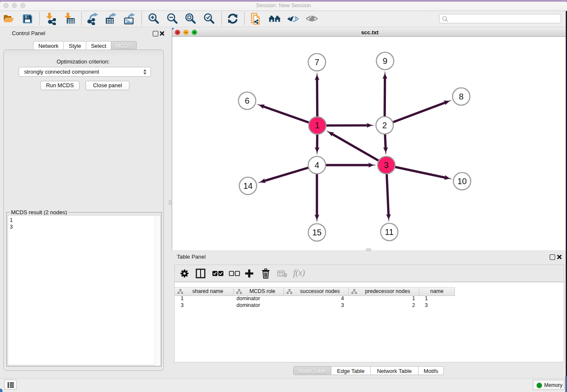 This screenshot has width=567, height=392. Describe the element at coordinates (317, 62) in the screenshot. I see `svg-text: 7` at that location.